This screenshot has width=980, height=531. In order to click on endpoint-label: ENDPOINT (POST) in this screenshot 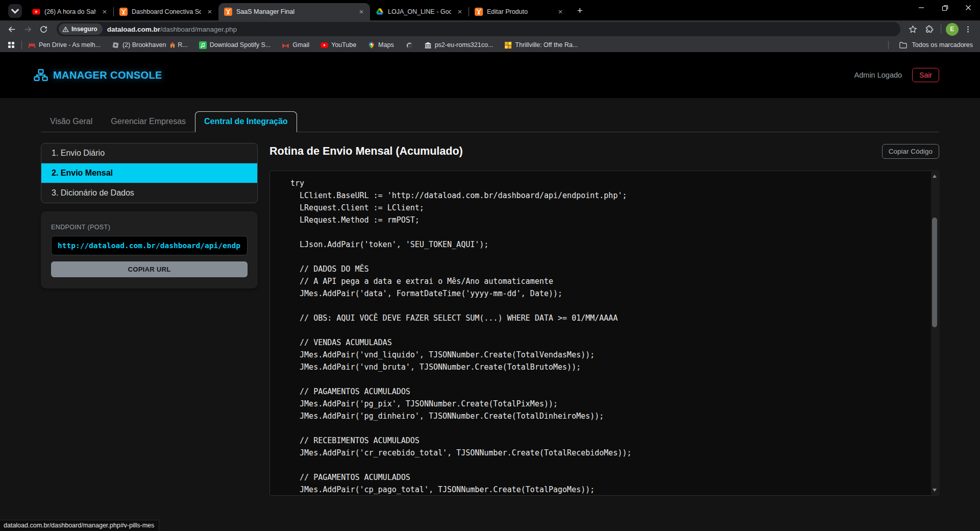, I will do `click(149, 227)`.